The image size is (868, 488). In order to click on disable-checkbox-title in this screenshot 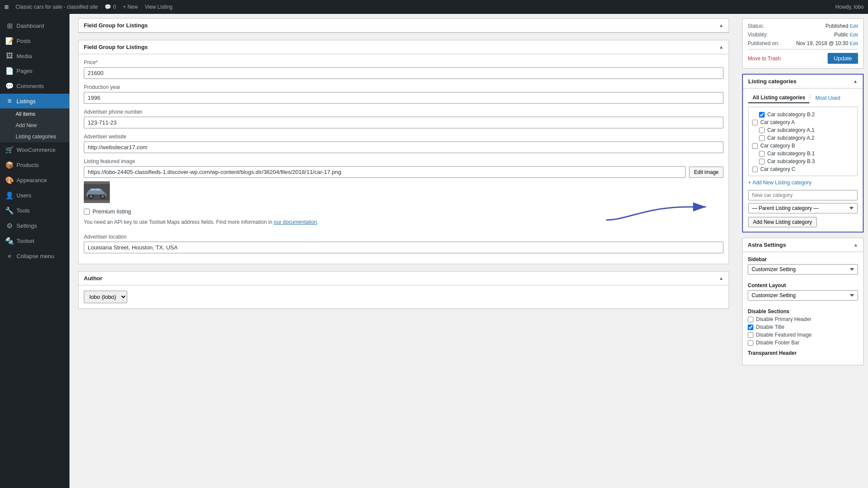, I will do `click(750, 327)`.